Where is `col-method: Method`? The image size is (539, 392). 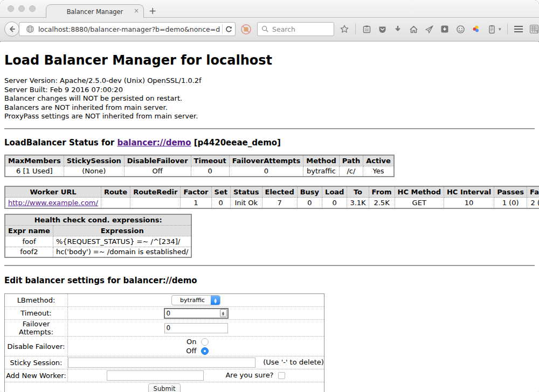 col-method: Method is located at coordinates (321, 160).